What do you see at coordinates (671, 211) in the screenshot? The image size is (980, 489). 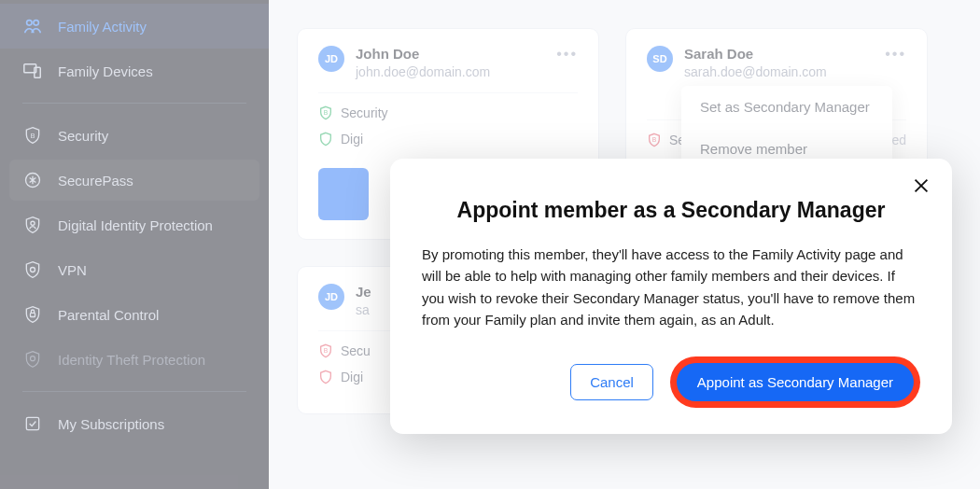 I see `modal-title: Appoint member as a Secondary Manager` at bounding box center [671, 211].